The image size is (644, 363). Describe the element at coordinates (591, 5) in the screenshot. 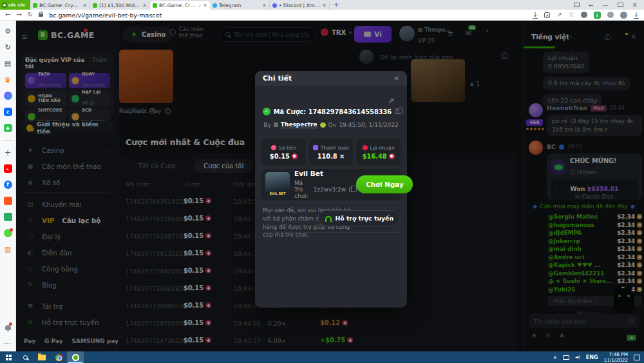

I see `restore-tab-icon: ←` at that location.